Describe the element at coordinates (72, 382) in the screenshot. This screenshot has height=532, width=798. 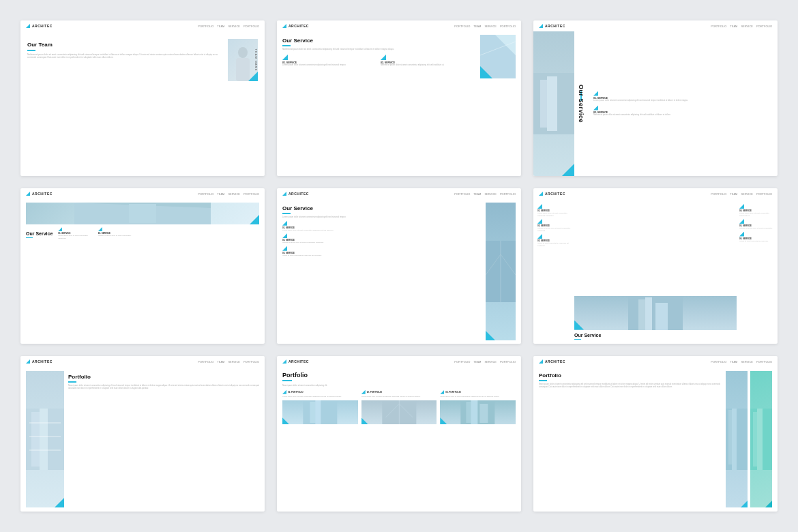
I see `slide-7-accent` at that location.